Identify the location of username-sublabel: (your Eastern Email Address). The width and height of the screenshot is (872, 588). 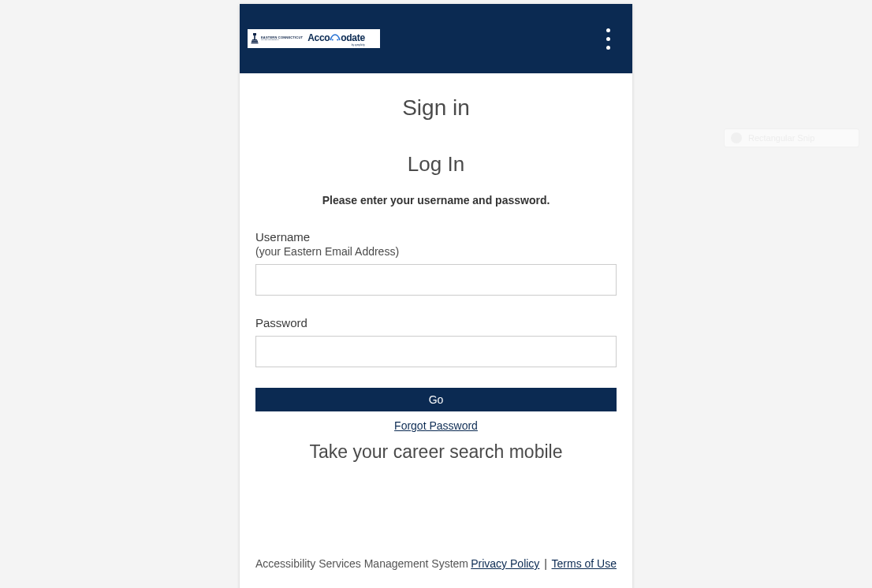
(436, 251).